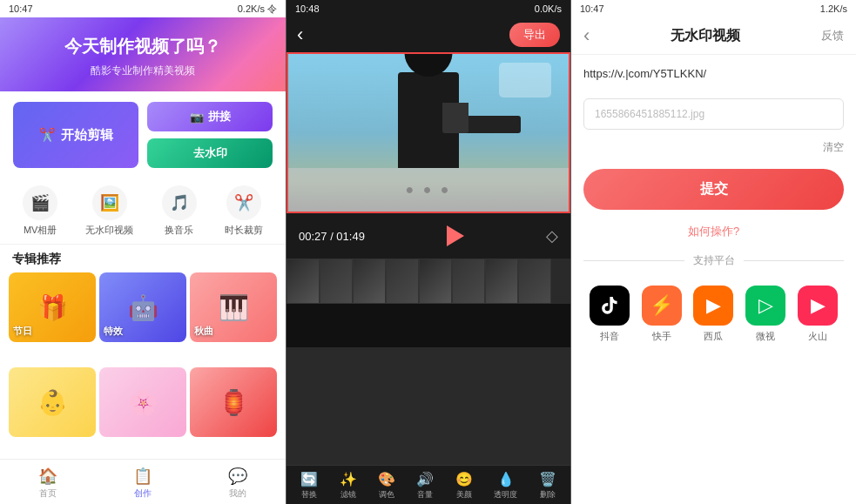  What do you see at coordinates (23, 331) in the screenshot?
I see `festival-label: 节日` at bounding box center [23, 331].